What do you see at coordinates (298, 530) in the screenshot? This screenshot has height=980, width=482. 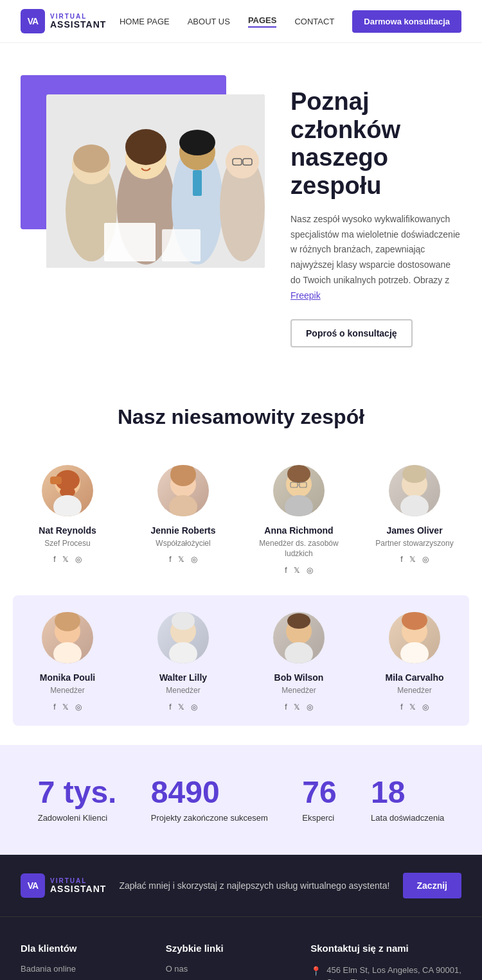 I see `name-anna: Anna Richmond` at bounding box center [298, 530].